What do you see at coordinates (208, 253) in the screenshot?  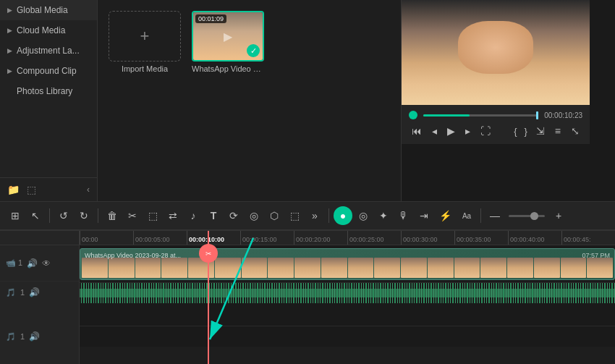 I see `playhead-handle: ✂` at bounding box center [208, 253].